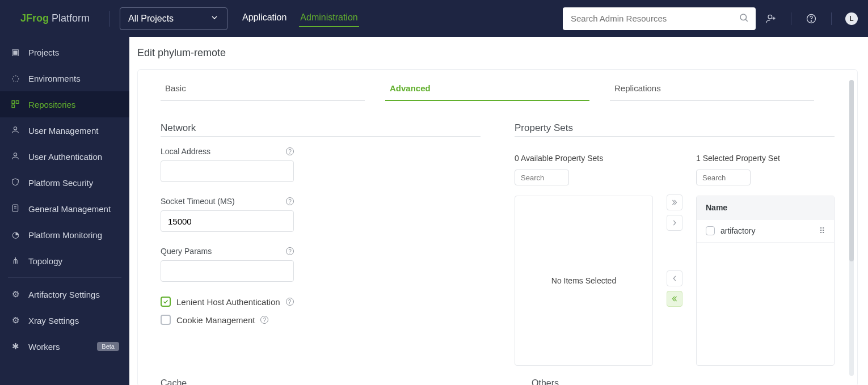 This screenshot has width=868, height=385. Describe the element at coordinates (15, 235) in the screenshot. I see `monitoring-icon: ◔` at that location.